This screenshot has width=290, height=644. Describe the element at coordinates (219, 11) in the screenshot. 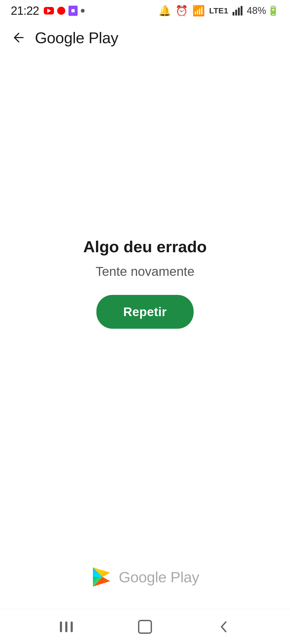

I see `lte-label: LTE1` at that location.